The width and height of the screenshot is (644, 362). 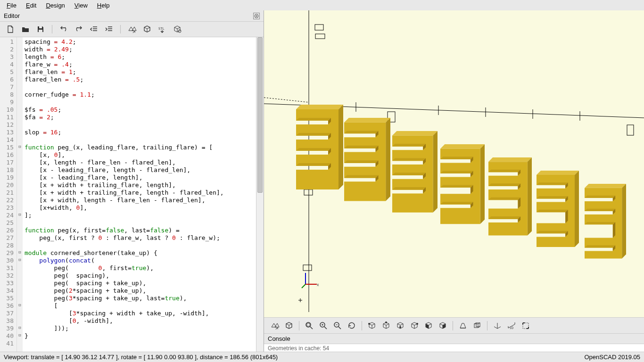 What do you see at coordinates (140, 72) in the screenshot?
I see `code-line: flare_len = 1;` at bounding box center [140, 72].